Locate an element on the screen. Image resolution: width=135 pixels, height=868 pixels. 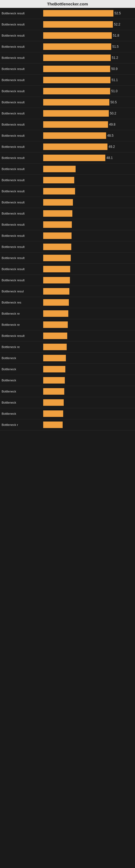
list-item: Bottleneck result52.2 is located at coordinates (68, 24).